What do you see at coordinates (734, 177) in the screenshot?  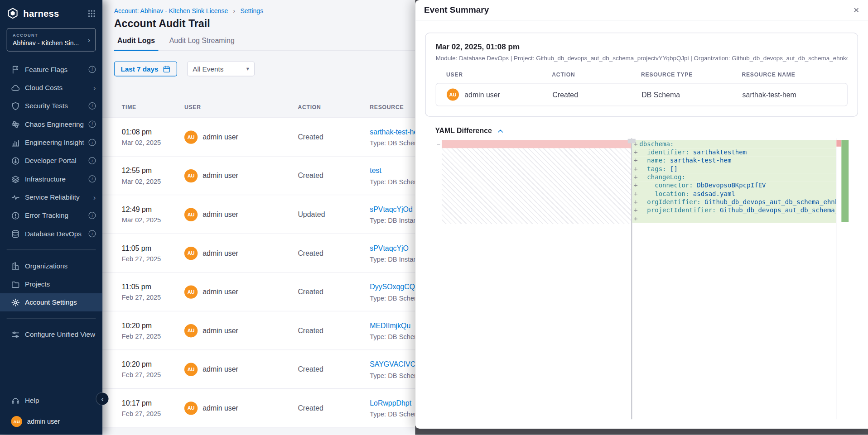 I see `diff-added-line: + changeLog:` at bounding box center [734, 177].